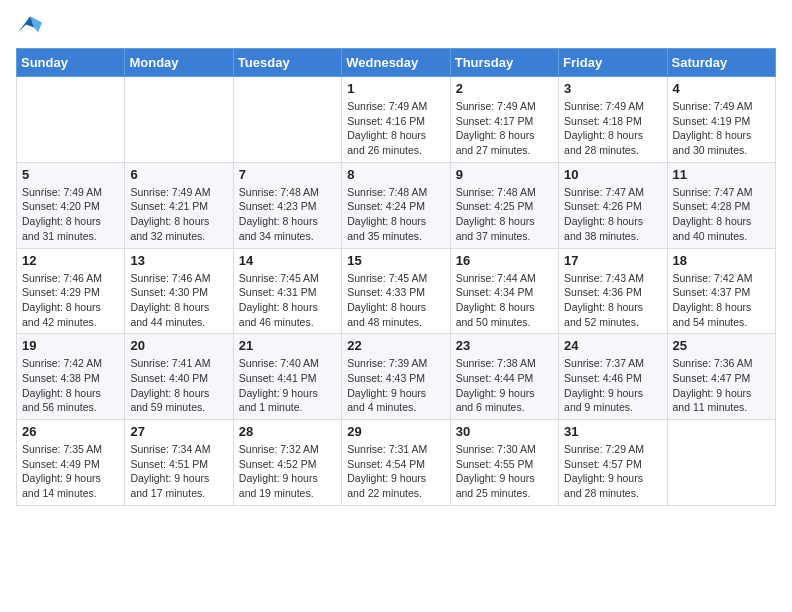 Image resolution: width=792 pixels, height=612 pixels. I want to click on day-info: Sunrise: 7:46 AMSunset: 4:30 PMDaylight:…, so click(178, 300).